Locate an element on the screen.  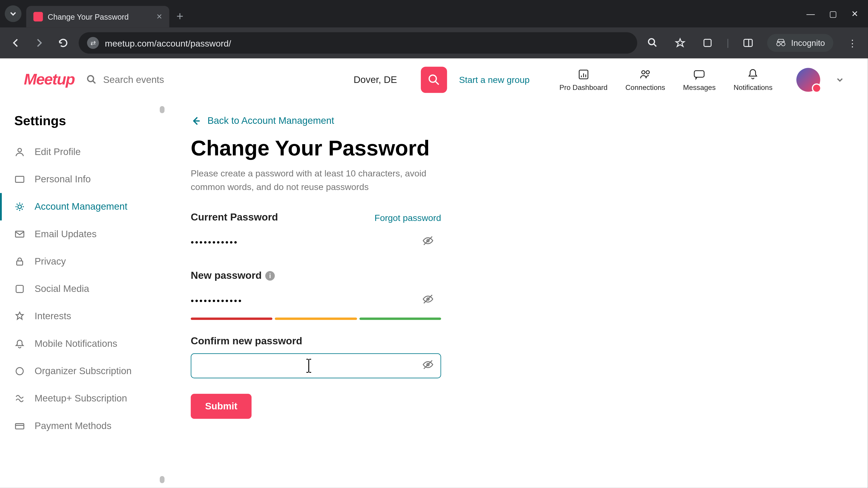
sidebar-item-meetup-subscription: Meetup+ Subscription is located at coordinates (84, 399).